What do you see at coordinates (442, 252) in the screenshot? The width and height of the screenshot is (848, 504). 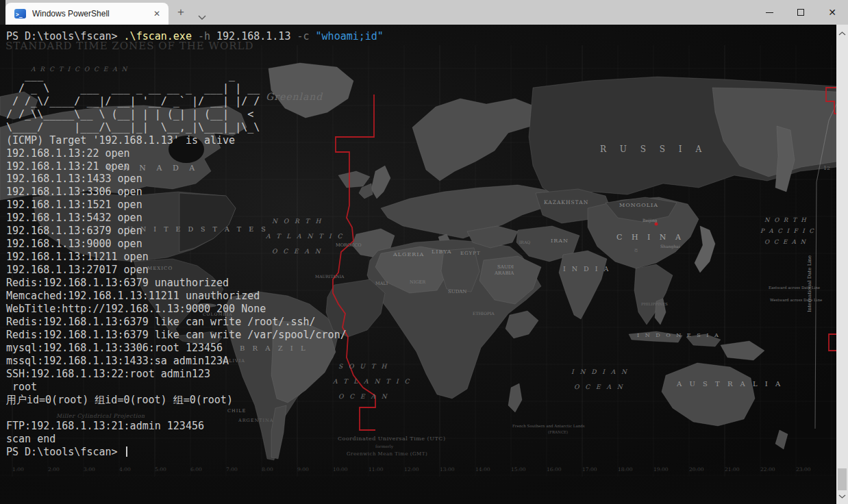 I see `map-label: LIBYA` at bounding box center [442, 252].